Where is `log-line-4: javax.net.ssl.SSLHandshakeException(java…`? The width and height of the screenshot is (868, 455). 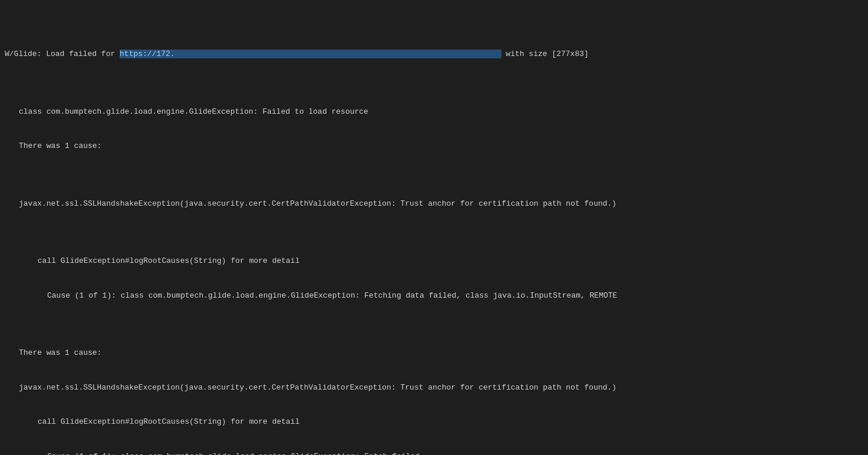 log-line-4: javax.net.ssl.SSLHandshakeException(java… is located at coordinates (434, 204).